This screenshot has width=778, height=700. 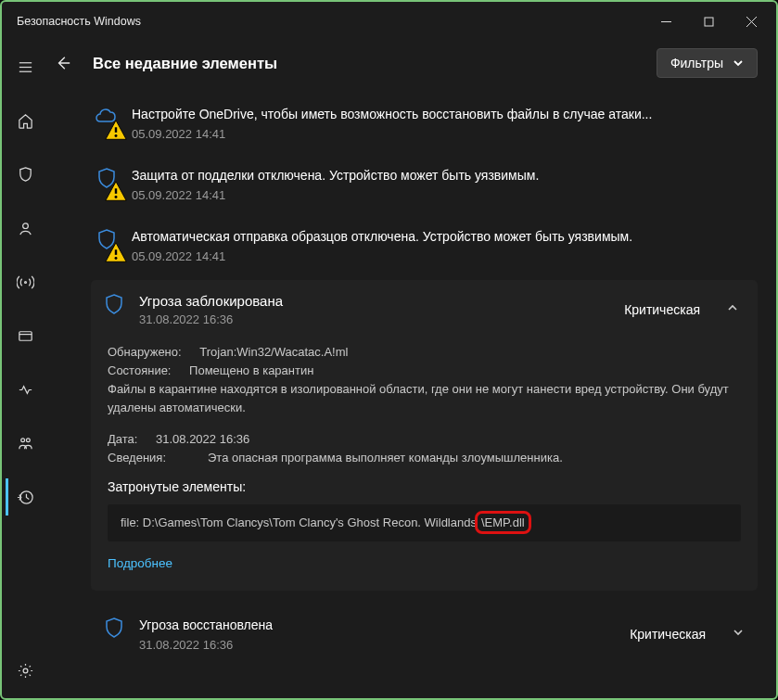 I want to click on window-title: Безопасность Windows, so click(x=79, y=21).